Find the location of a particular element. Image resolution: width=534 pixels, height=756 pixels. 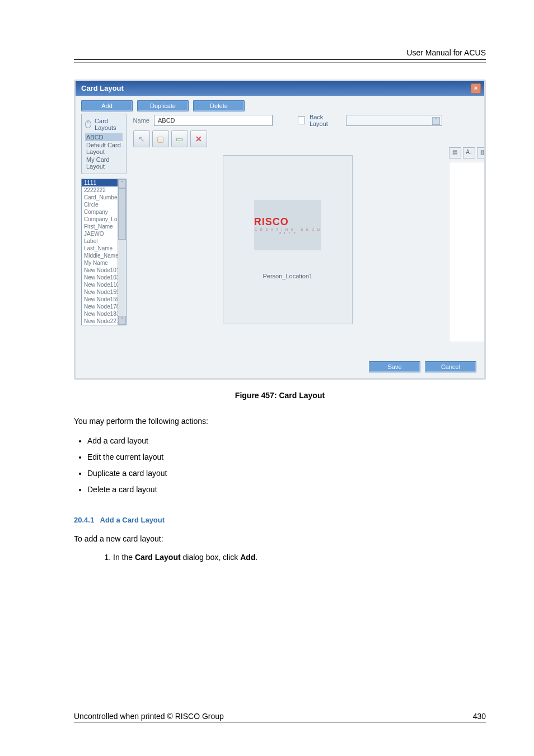

risco-logo: RISCOC R E A T I N G S E C U R I T Y is located at coordinates (288, 225).